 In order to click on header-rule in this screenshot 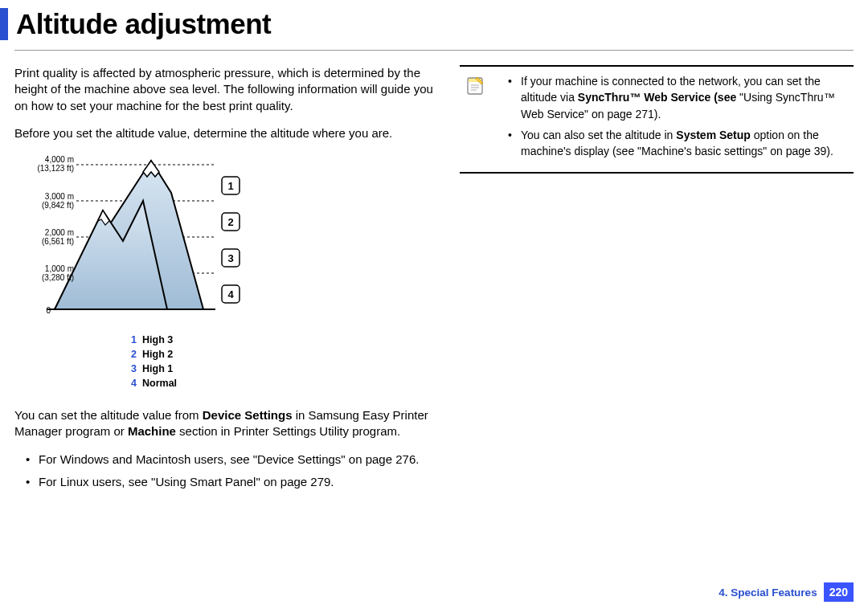, I will do `click(434, 50)`.